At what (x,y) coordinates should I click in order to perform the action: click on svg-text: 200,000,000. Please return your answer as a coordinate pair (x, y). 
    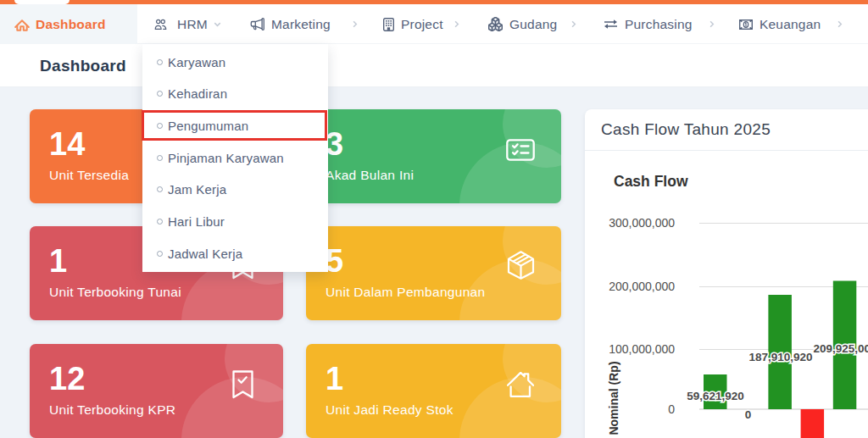
    Looking at the image, I should click on (642, 286).